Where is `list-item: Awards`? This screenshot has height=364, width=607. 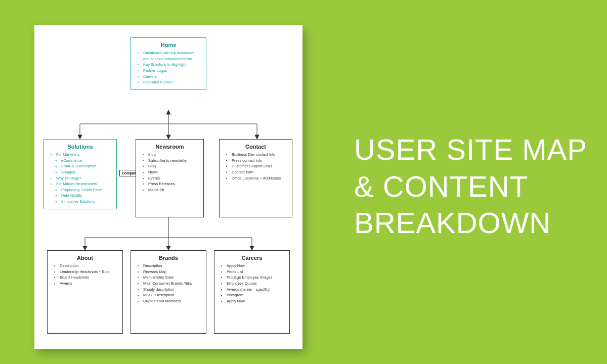
list-item: Awards is located at coordinates (89, 284).